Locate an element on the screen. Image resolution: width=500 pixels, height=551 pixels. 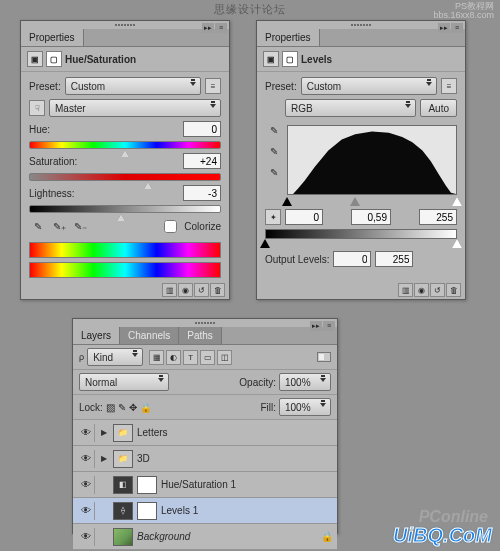
preset-label: Preset: is located at coordinates (281, 86).